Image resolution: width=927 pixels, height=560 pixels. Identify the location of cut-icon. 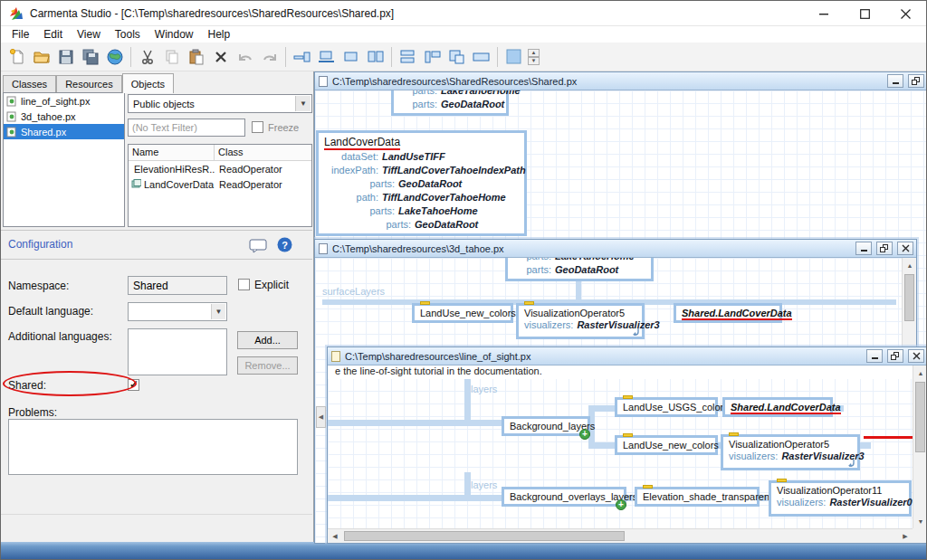
(147, 56).